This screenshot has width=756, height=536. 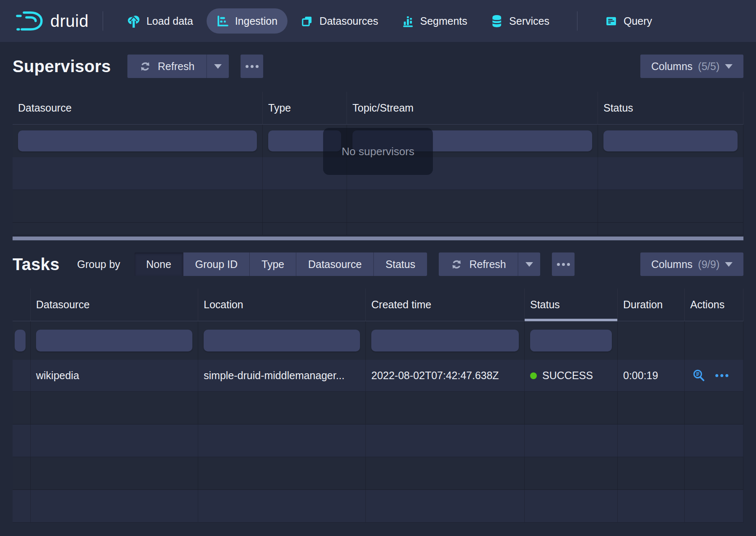 I want to click on supervisors-refresh-caret-button, so click(x=217, y=66).